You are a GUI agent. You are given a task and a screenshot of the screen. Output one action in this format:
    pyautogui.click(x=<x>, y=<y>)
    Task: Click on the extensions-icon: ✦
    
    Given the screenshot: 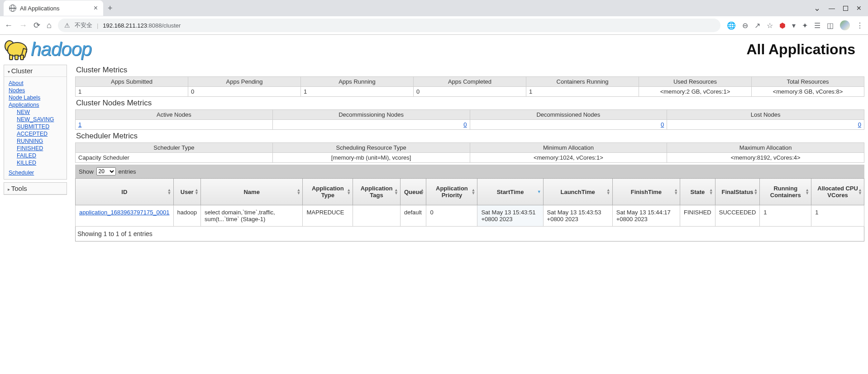 What is the action you would take?
    pyautogui.click(x=805, y=25)
    